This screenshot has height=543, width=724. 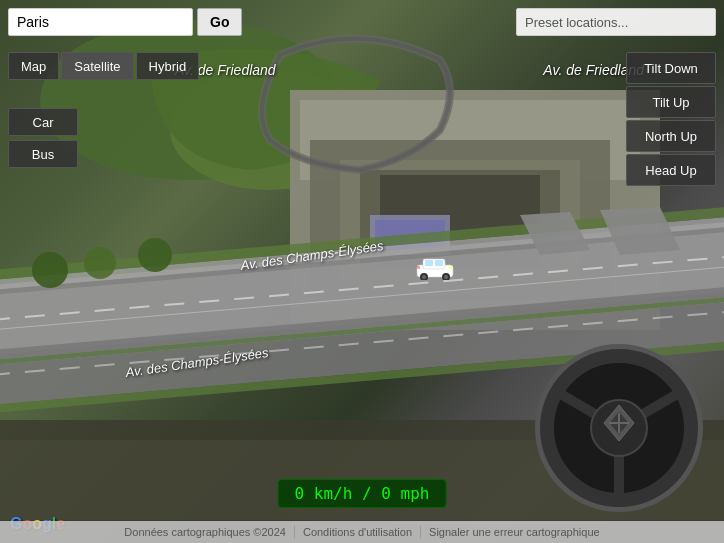 What do you see at coordinates (619, 428) in the screenshot?
I see `steering-wheel` at bounding box center [619, 428].